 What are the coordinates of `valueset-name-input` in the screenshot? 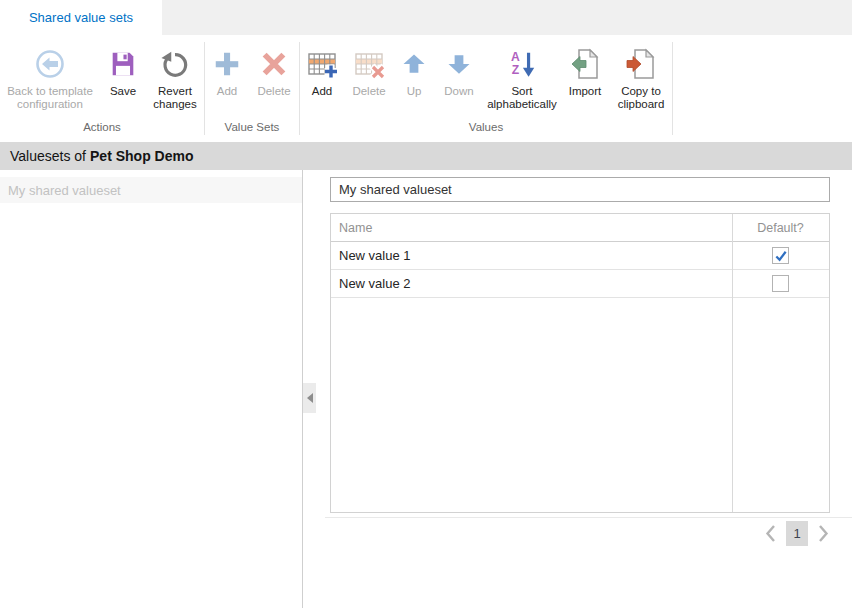 It's located at (580, 190).